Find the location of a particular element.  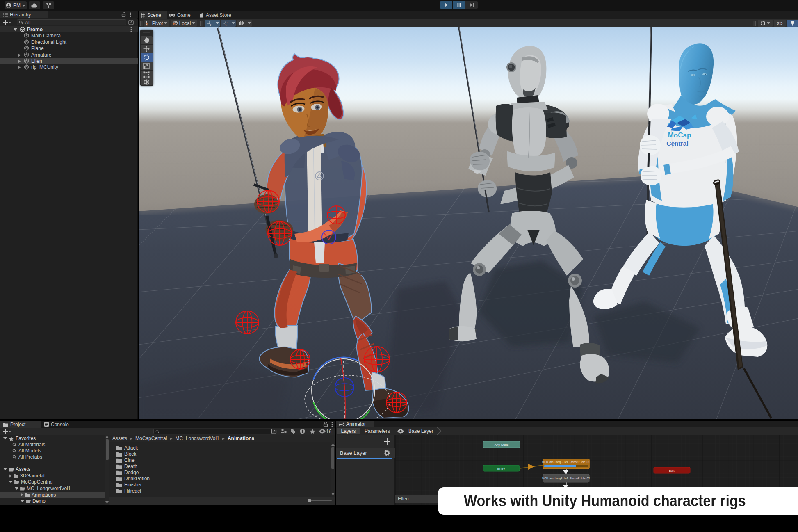

svg-text: Central is located at coordinates (677, 144).